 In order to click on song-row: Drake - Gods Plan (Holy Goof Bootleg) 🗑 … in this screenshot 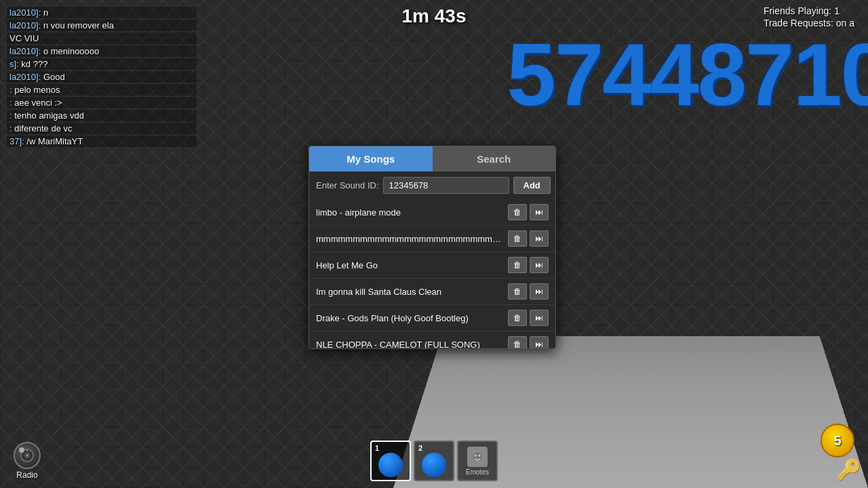, I will do `click(433, 319)`.